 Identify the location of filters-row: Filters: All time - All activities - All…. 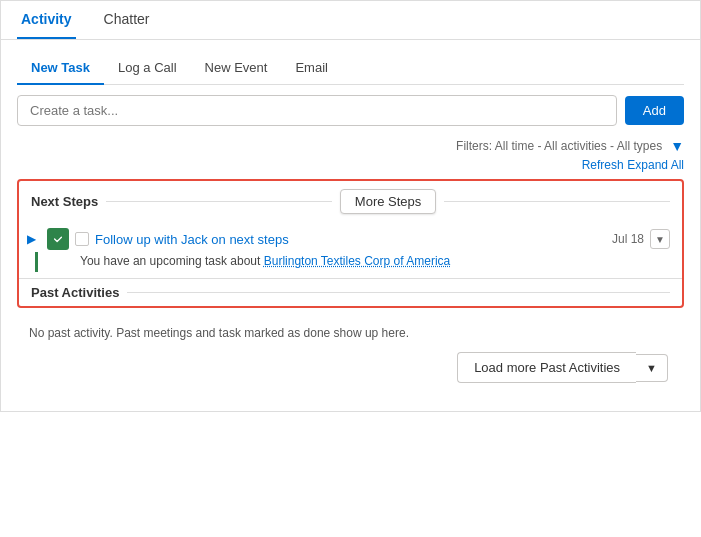
(350, 146).